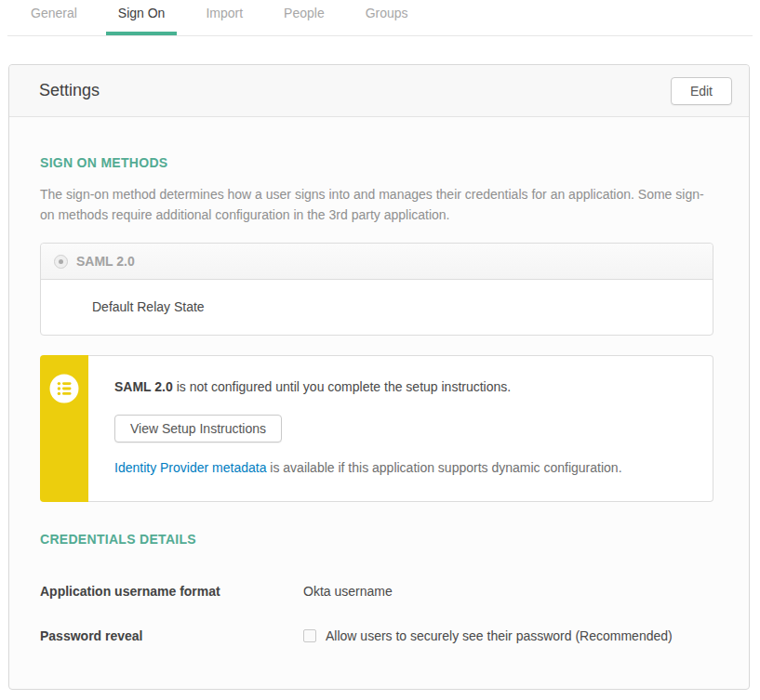 The height and width of the screenshot is (700, 760). Describe the element at coordinates (304, 18) in the screenshot. I see `tab-people: People` at that location.